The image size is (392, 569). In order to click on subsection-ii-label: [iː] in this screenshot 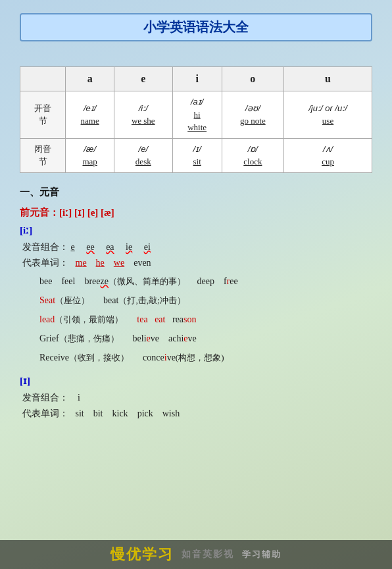, I will do `click(196, 230)`.